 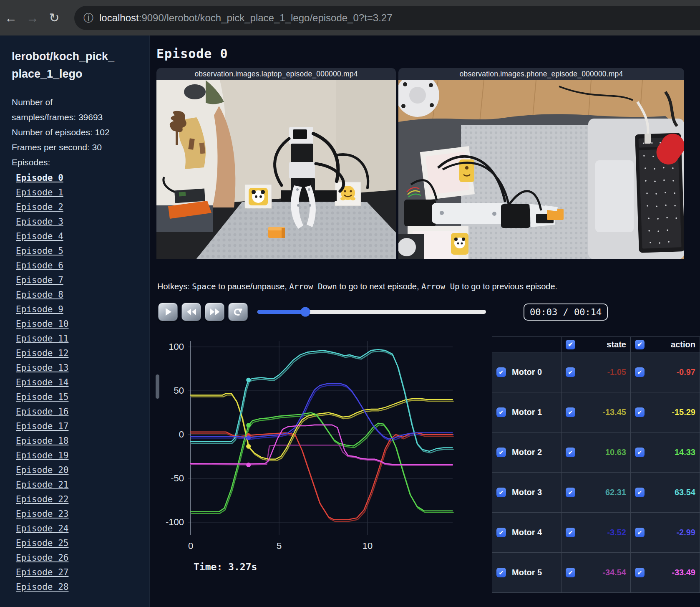 What do you see at coordinates (501, 493) in the screenshot?
I see `motor-3-row-checkbox` at bounding box center [501, 493].